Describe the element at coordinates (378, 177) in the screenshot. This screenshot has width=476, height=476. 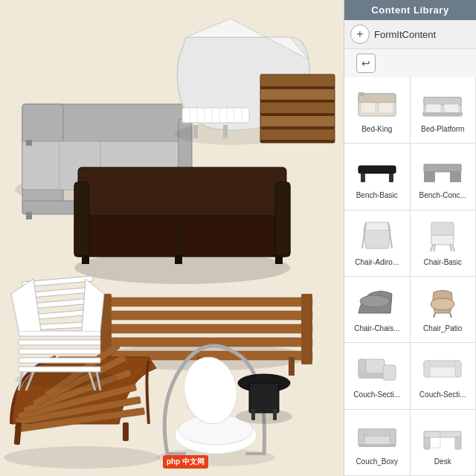
I see `sidebar-item-bench-basic: Bench-Basic` at that location.